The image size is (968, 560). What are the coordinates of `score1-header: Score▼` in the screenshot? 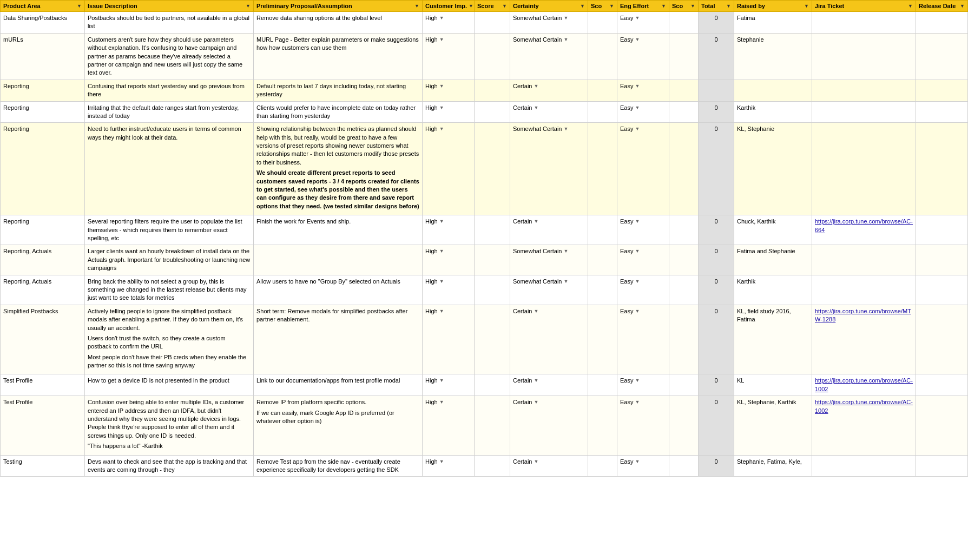 It's located at (492, 6).